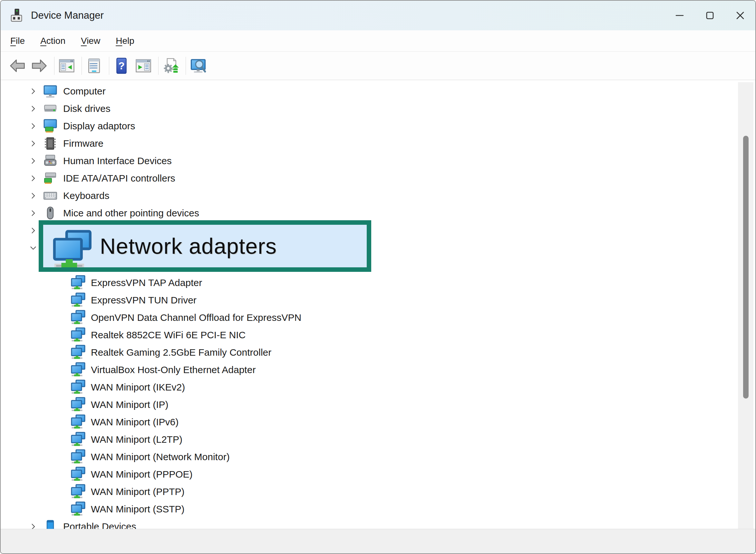  What do you see at coordinates (39, 66) in the screenshot?
I see `forward-button` at bounding box center [39, 66].